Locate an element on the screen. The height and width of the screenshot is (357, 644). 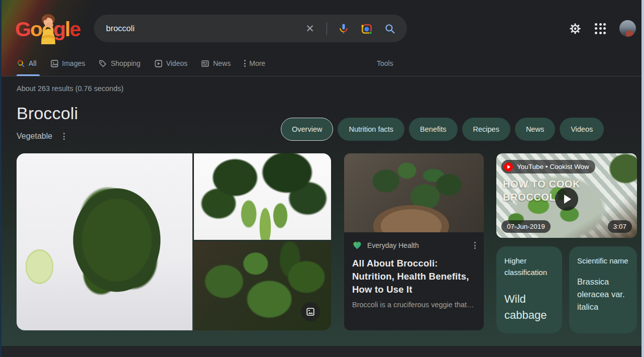
clear-search-icon: ✕ is located at coordinates (310, 29).